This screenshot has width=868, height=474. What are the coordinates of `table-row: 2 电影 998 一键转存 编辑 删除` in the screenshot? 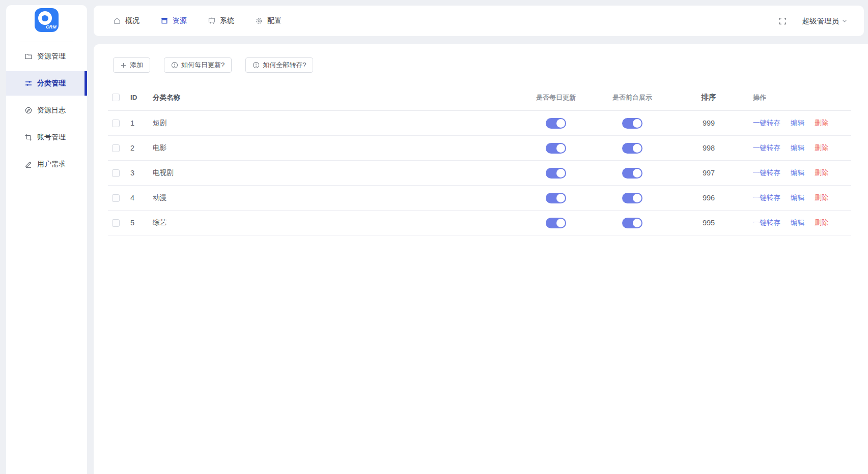 It's located at (480, 149).